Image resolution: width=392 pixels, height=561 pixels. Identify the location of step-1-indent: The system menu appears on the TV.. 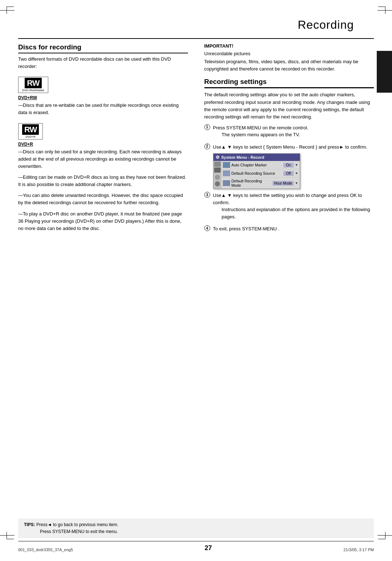
(265, 135).